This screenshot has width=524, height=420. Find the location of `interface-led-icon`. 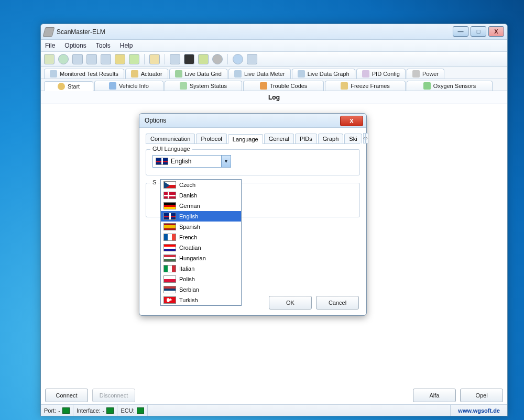

interface-led-icon is located at coordinates (110, 411).